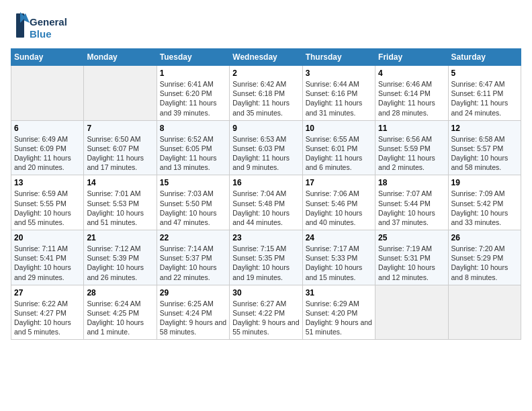  I want to click on daylight-label: Daylight: 11 hours and 2 minutes., so click(407, 163).